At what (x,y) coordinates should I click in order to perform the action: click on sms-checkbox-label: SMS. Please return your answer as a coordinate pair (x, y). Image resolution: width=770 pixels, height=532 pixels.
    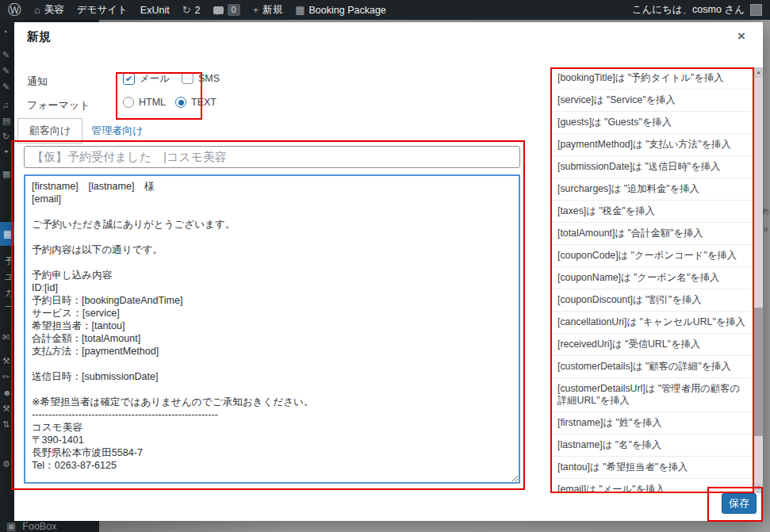
    Looking at the image, I should click on (209, 78).